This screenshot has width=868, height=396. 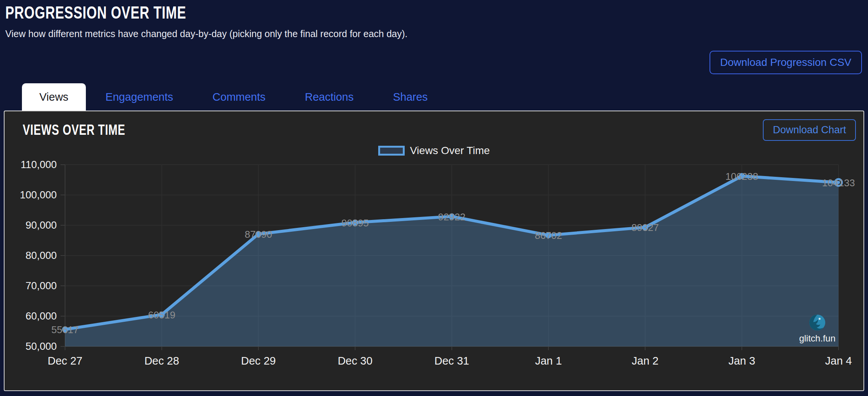 I want to click on glitch-fun-logo-icon, so click(x=817, y=323).